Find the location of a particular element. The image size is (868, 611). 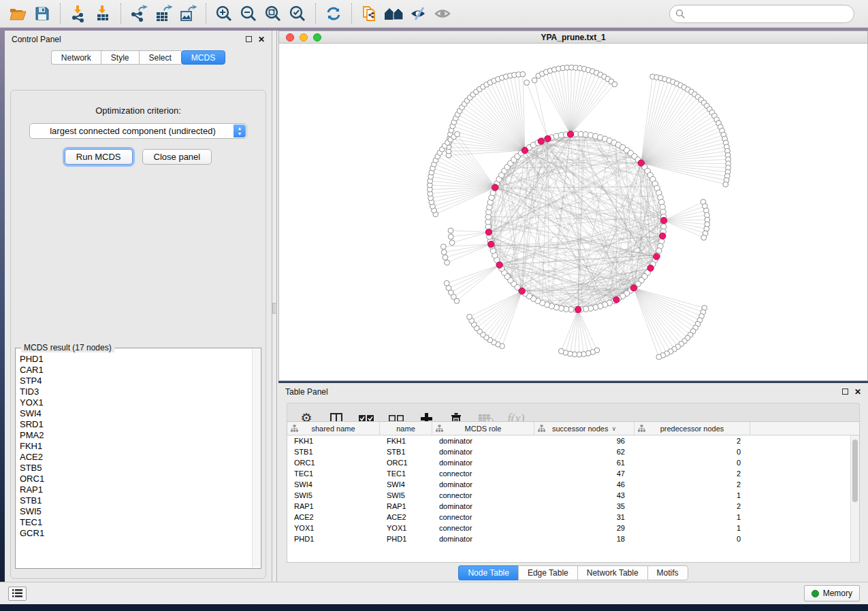

network-analyzer-button is located at coordinates (394, 14).